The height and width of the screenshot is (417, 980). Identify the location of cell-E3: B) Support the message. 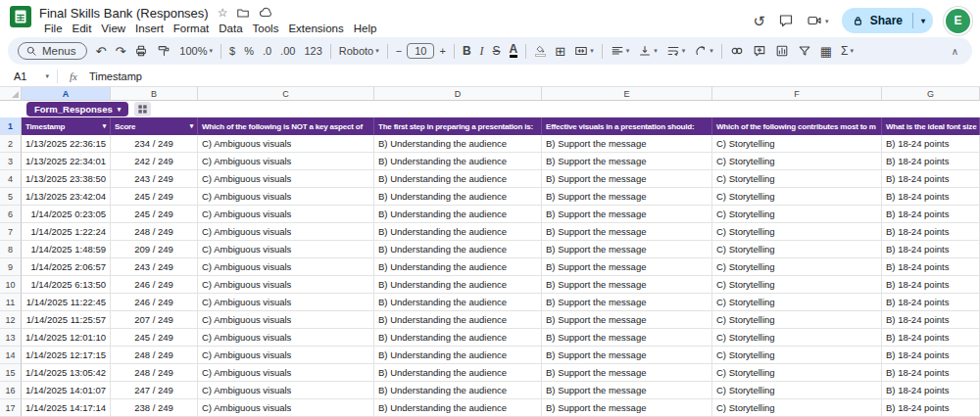
(627, 162).